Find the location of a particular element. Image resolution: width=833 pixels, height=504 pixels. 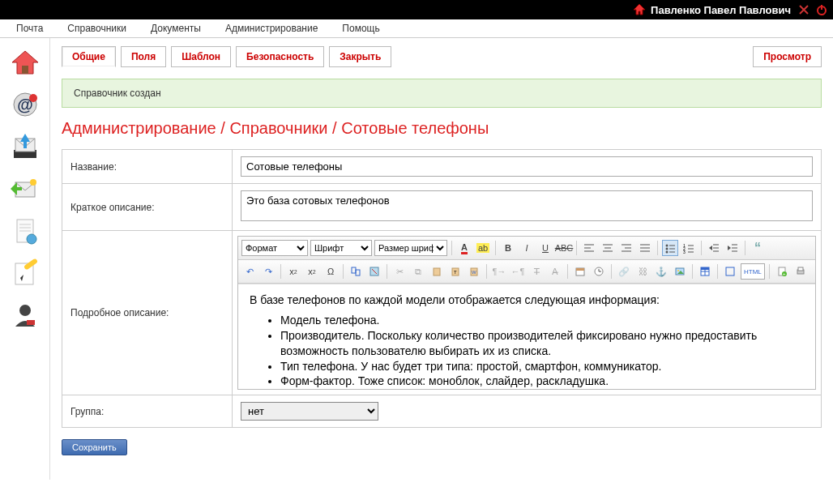

detail-item: Тип телефона. У нас будет три типа: прос… is located at coordinates (542, 366).